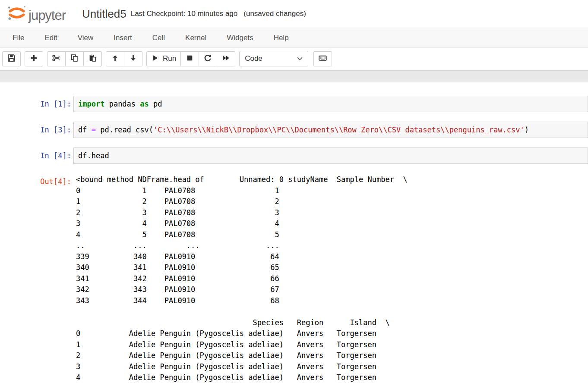  Describe the element at coordinates (123, 38) in the screenshot. I see `menu-insert: Insert` at that location.